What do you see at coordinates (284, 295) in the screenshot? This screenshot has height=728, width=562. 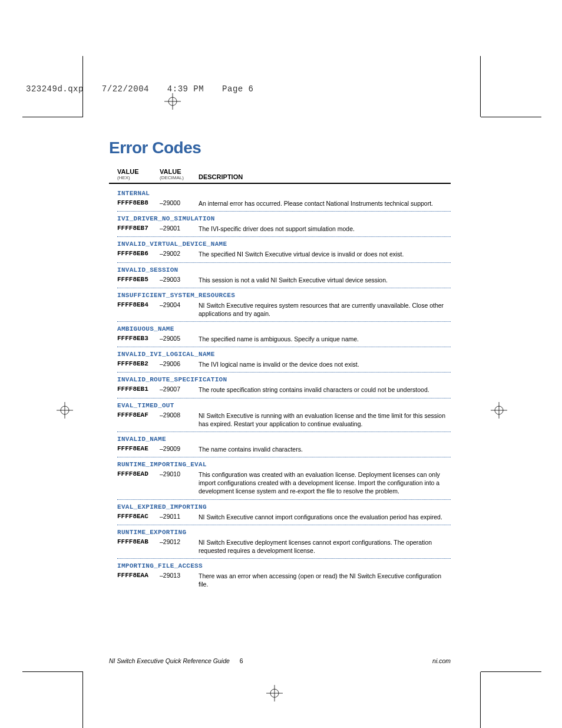 I see `error-name: INSUFFICIENT_SYSTEM_RESOURCES` at bounding box center [284, 295].